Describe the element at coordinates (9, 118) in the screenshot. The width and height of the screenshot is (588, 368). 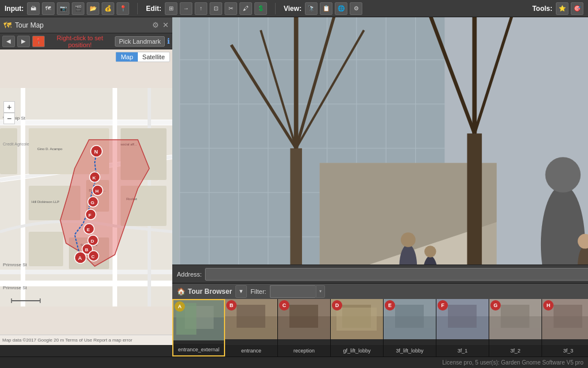
I see `zoom-out-btn: −` at that location.